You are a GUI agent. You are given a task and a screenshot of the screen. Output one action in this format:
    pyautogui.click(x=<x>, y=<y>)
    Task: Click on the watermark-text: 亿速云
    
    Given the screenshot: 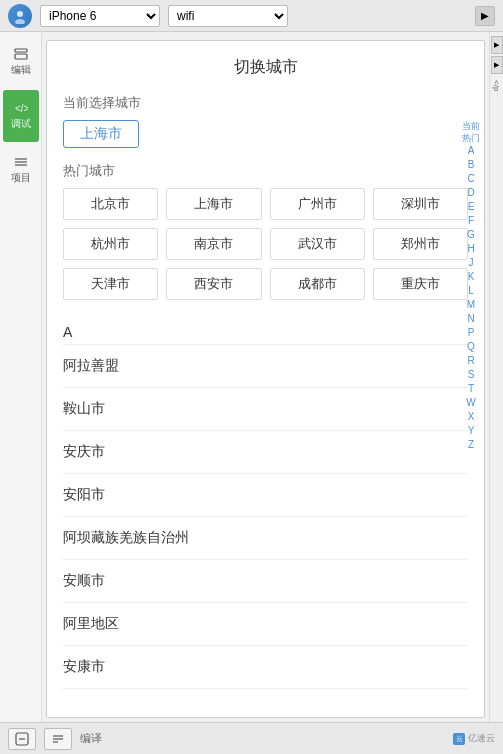 What is the action you would take?
    pyautogui.click(x=482, y=738)
    